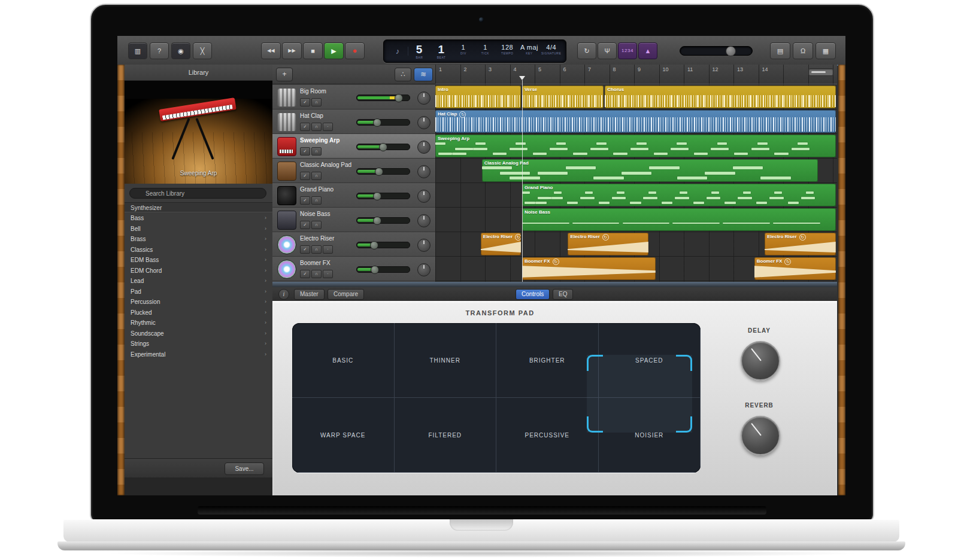 The height and width of the screenshot is (560, 958). Describe the element at coordinates (650, 171) in the screenshot. I see `region-classic-analog-pad: Classic Analog Pad` at that location.